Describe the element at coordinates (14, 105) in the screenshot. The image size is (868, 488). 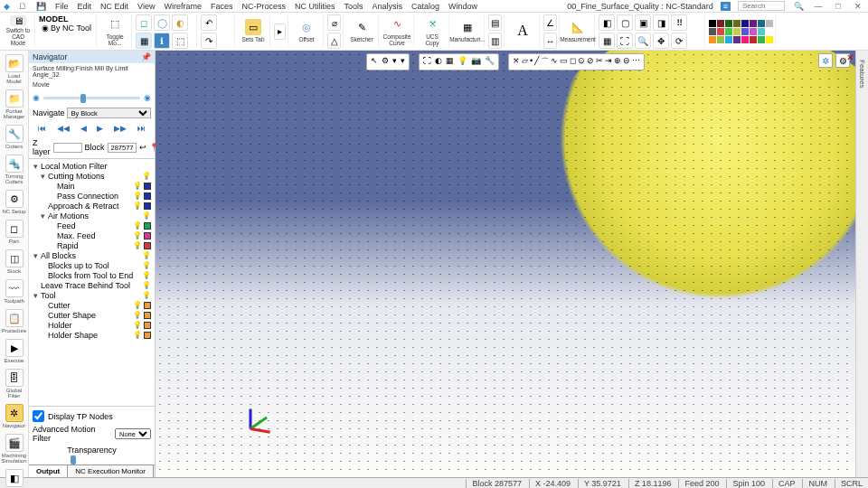
I see `sidebar-item-pocket-manager: 📁Pocket Manager` at that location.